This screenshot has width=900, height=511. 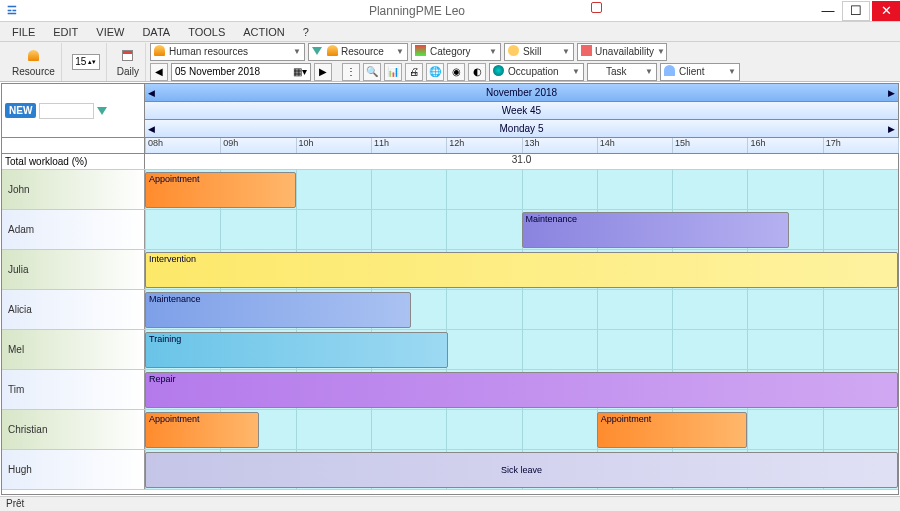 I want to click on day-header: ◀ Monday 5 ▶, so click(x=522, y=128).